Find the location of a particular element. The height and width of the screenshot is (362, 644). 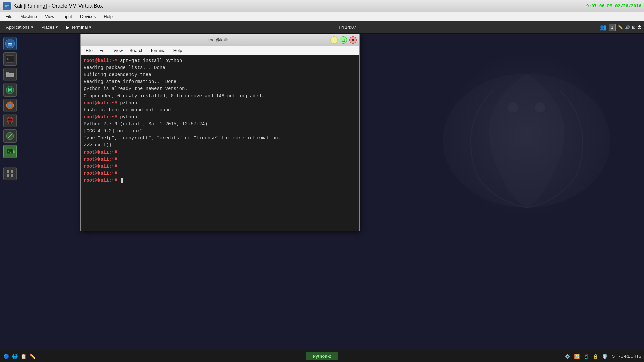

kali-panel-left: Applications ▾ Places ▾ ▶ Terminal ▾ is located at coordinates (49, 27).